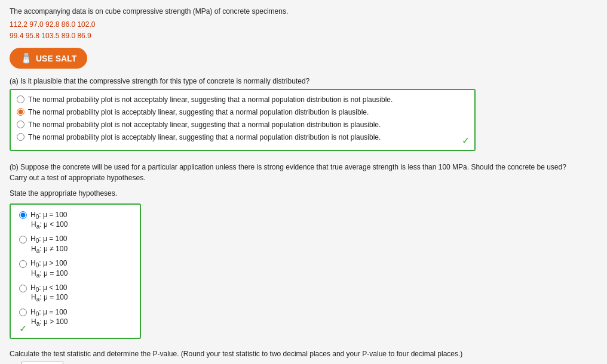 The image size is (607, 364). What do you see at coordinates (81, 225) in the screenshot?
I see `hyp-ha-1: Ha: μ < 100` at bounding box center [81, 225].